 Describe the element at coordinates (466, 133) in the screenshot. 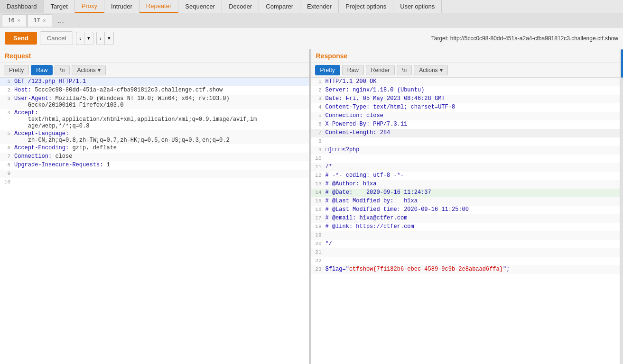

I see `response-line-7: 7 Content-Length: 284` at that location.